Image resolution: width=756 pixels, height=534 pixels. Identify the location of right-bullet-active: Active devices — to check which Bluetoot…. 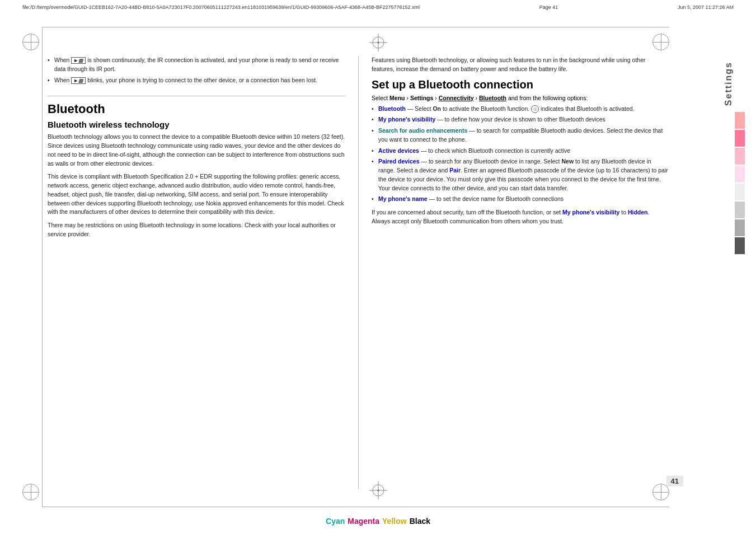
(520, 151).